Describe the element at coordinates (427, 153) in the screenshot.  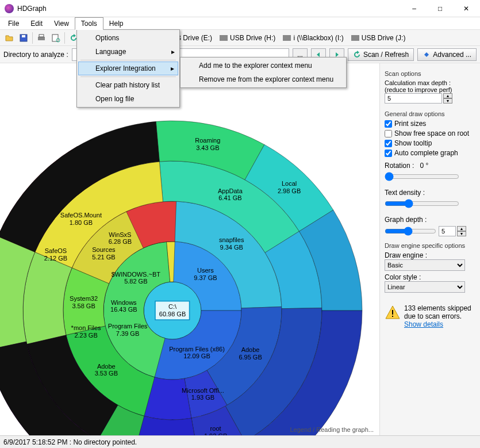
I see `checkbox-label: Auto complete graph` at that location.